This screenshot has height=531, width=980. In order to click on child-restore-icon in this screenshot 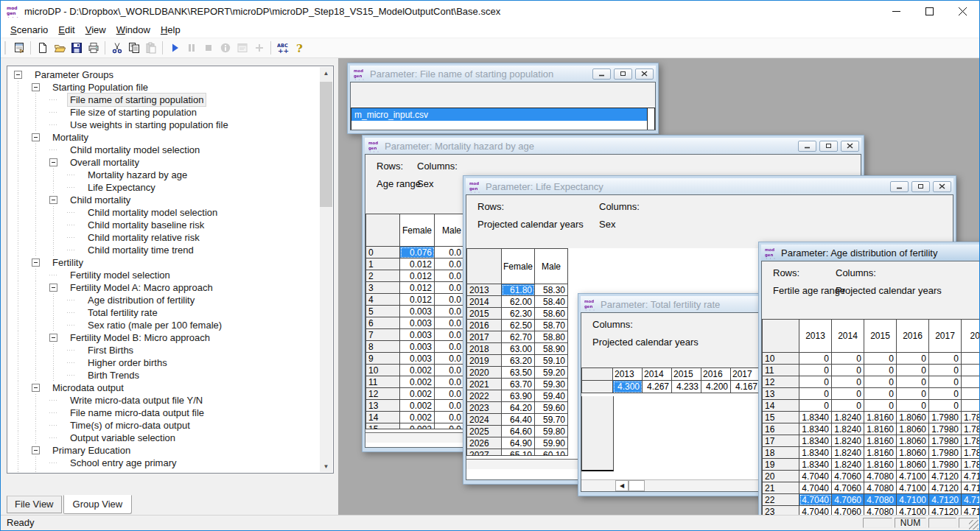, I will do `click(828, 146)`.